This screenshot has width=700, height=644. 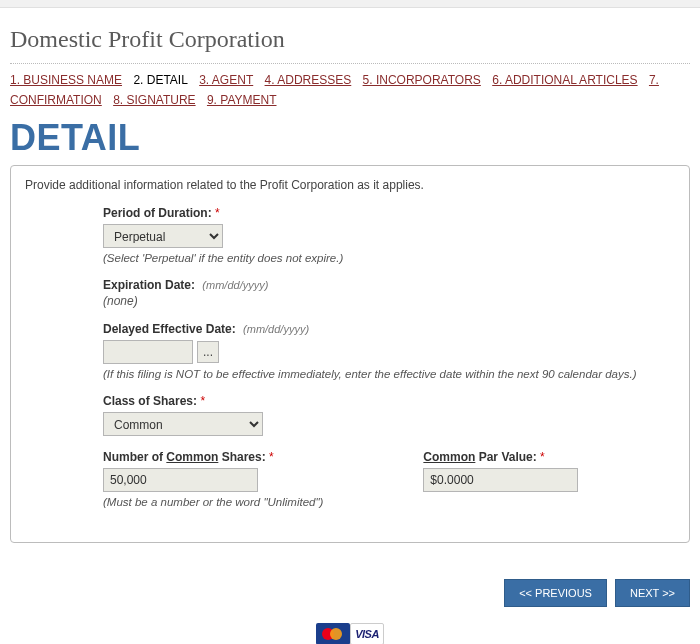 I want to click on parvalue-label: Common Par Value:, so click(x=482, y=457).